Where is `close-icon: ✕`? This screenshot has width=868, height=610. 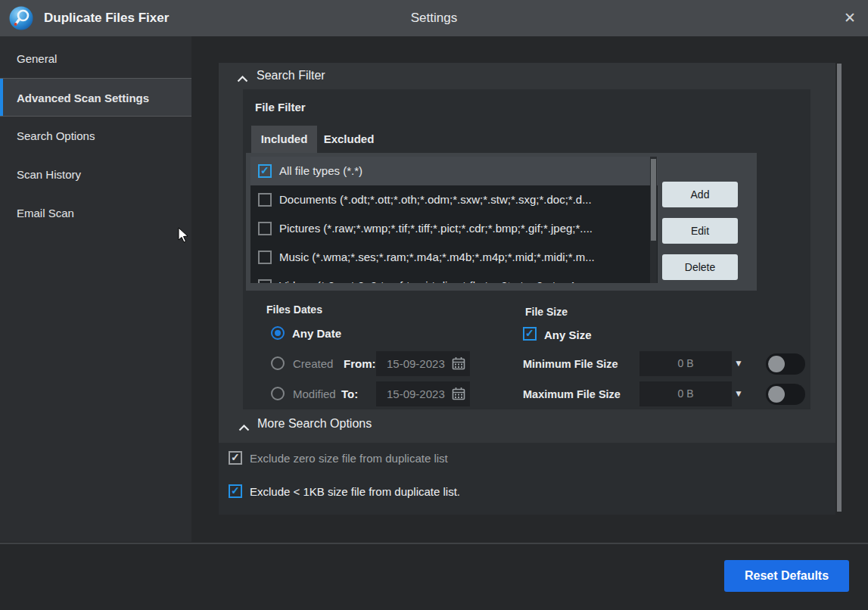 close-icon: ✕ is located at coordinates (850, 18).